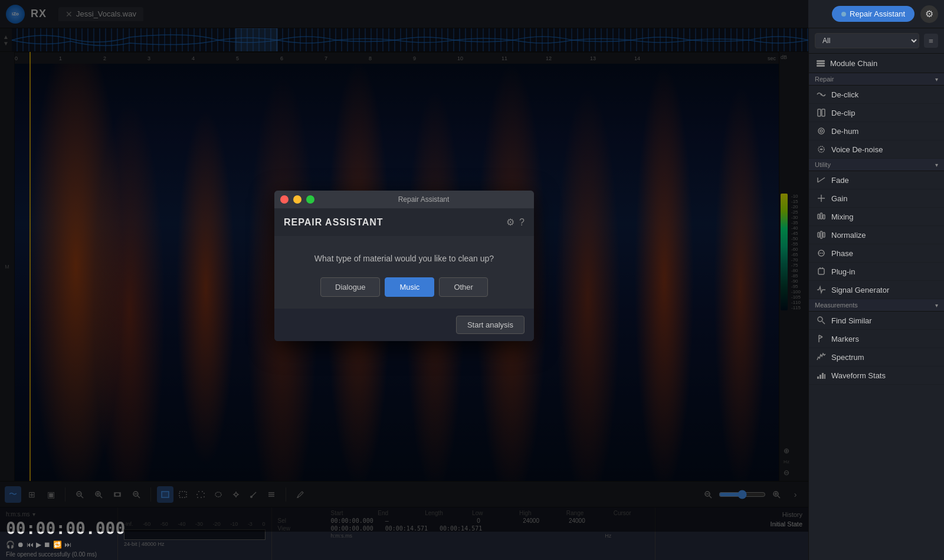  Describe the element at coordinates (877, 113) in the screenshot. I see `declip-item: De-clip` at that location.